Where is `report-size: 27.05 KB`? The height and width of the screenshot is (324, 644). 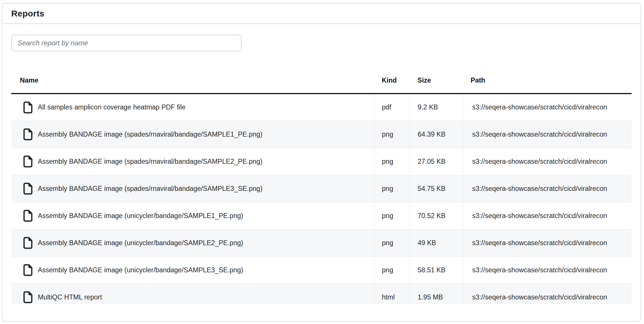 report-size: 27.05 KB is located at coordinates (436, 161).